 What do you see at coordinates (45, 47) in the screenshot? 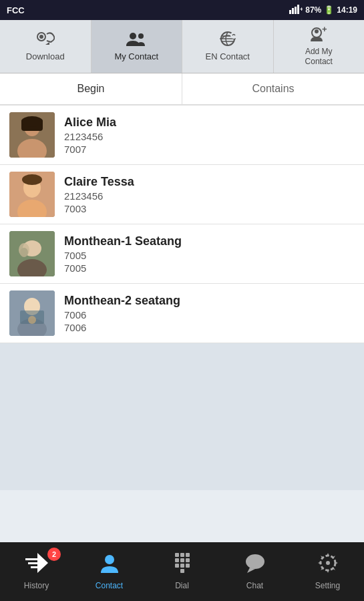
I see `tab-download: Download` at bounding box center [45, 47].